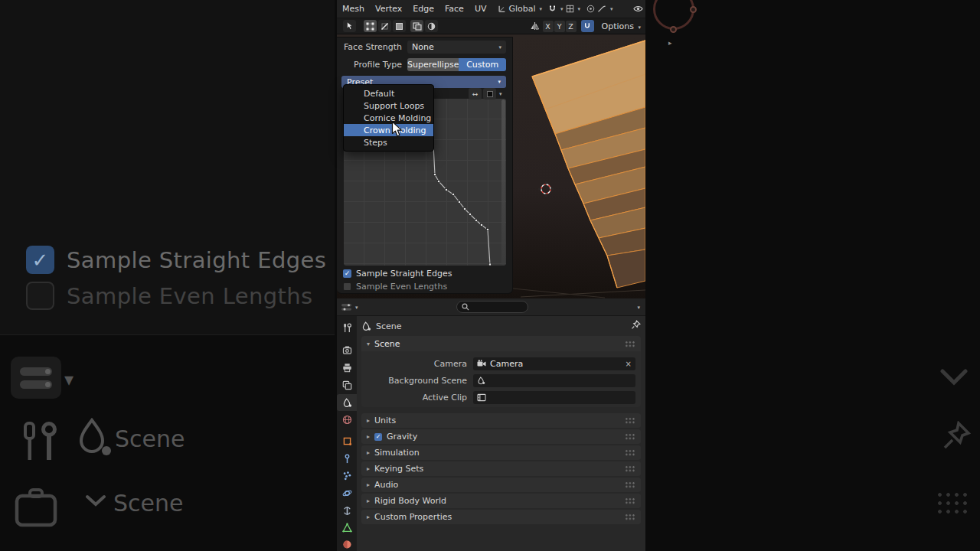 Image resolution: width=980 pixels, height=551 pixels. What do you see at coordinates (347, 328) in the screenshot?
I see `tab-tool` at bounding box center [347, 328].